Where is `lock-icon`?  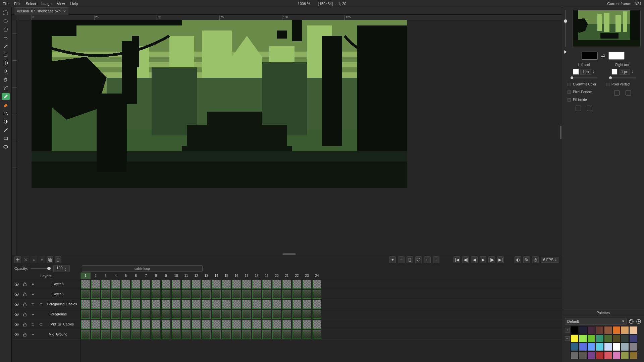 lock-icon is located at coordinates (25, 314).